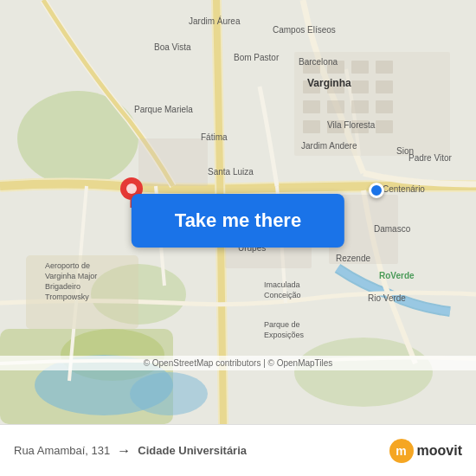 The height and width of the screenshot is (476, 476). I want to click on svg-text: Padre Vitor, so click(431, 158).